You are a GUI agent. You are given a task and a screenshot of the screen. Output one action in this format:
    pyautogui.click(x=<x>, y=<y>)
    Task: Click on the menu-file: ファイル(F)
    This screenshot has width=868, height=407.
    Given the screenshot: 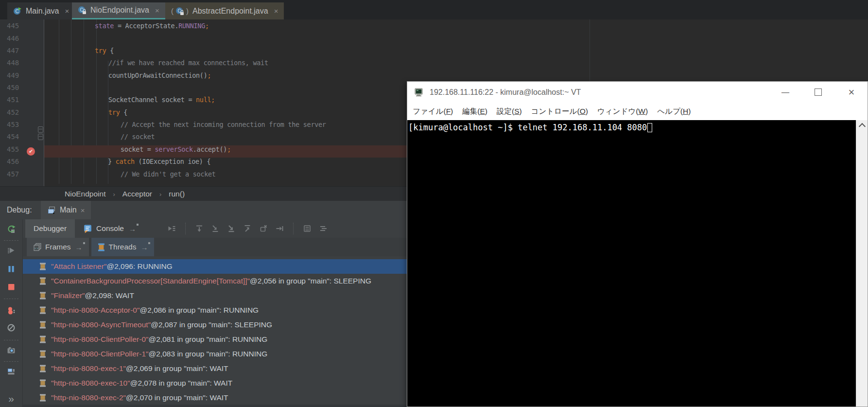 What is the action you would take?
    pyautogui.click(x=433, y=112)
    